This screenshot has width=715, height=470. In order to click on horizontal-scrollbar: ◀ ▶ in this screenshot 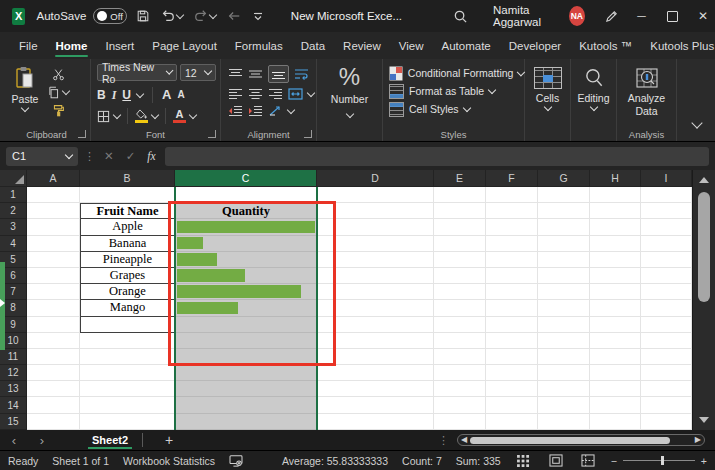, I will do `click(581, 440)`.